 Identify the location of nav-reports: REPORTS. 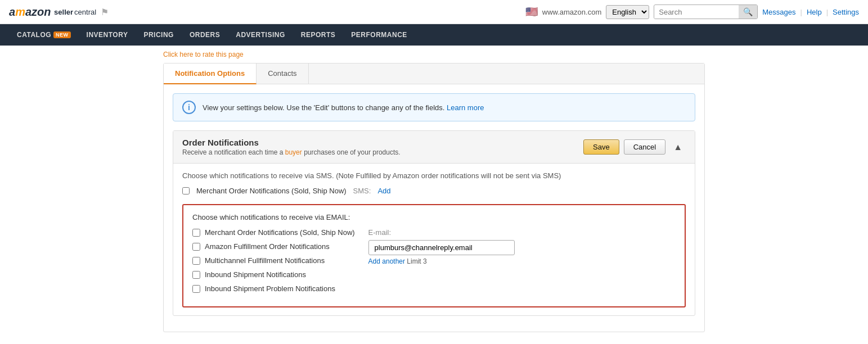
(318, 35).